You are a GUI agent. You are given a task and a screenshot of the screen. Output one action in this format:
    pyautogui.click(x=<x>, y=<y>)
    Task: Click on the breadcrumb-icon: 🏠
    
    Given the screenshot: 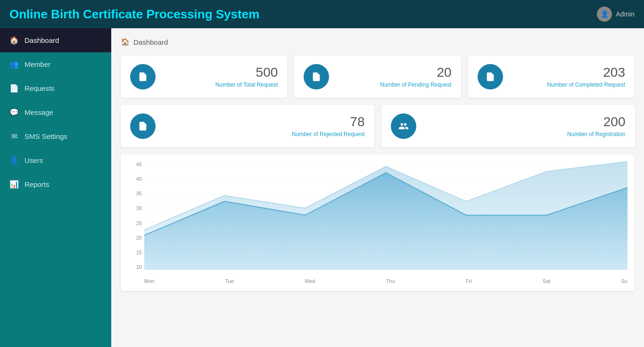 What is the action you would take?
    pyautogui.click(x=125, y=42)
    